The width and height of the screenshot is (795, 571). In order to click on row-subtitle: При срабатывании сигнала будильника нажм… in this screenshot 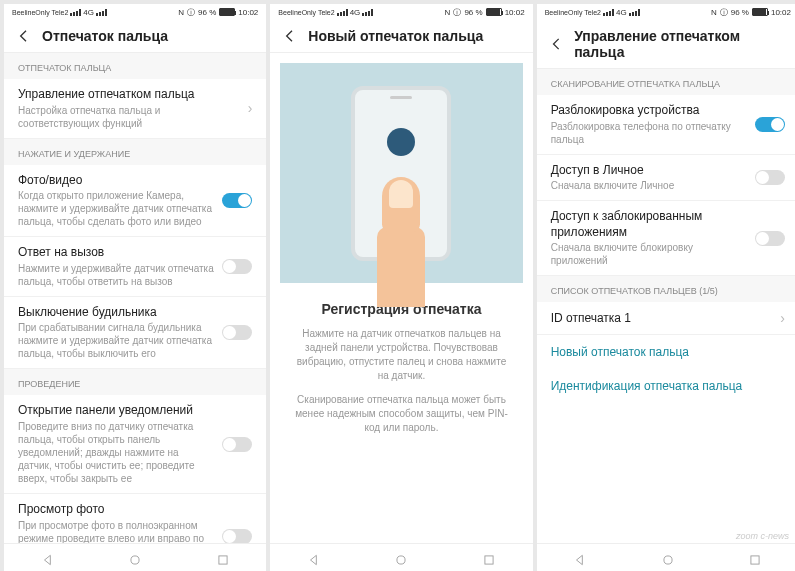, I will do `click(116, 340)`.